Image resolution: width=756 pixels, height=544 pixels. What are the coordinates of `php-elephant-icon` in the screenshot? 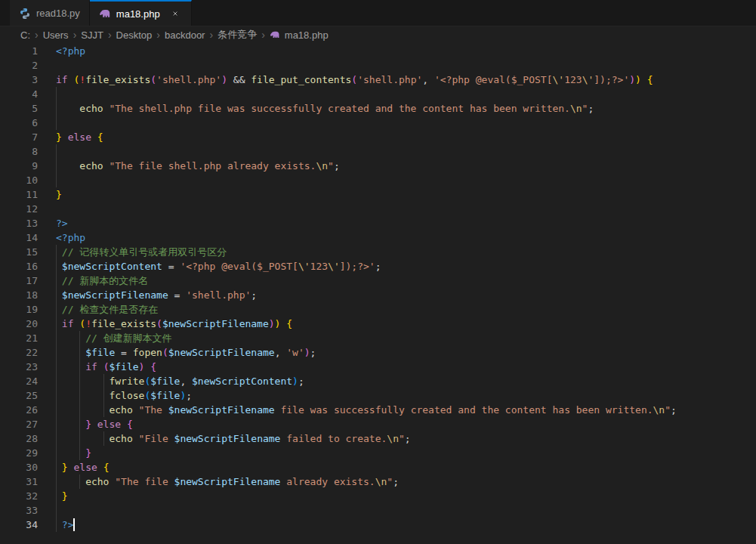 It's located at (105, 14).